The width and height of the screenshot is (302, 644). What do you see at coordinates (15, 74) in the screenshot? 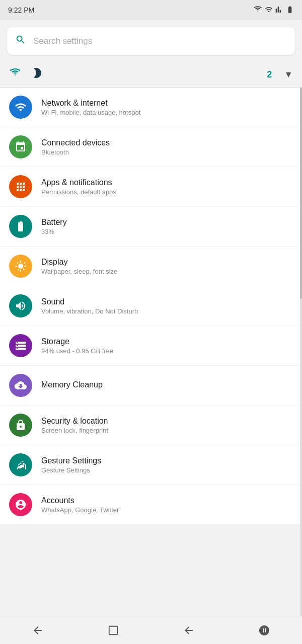
I see `hotspot-toggle-icon` at bounding box center [15, 74].